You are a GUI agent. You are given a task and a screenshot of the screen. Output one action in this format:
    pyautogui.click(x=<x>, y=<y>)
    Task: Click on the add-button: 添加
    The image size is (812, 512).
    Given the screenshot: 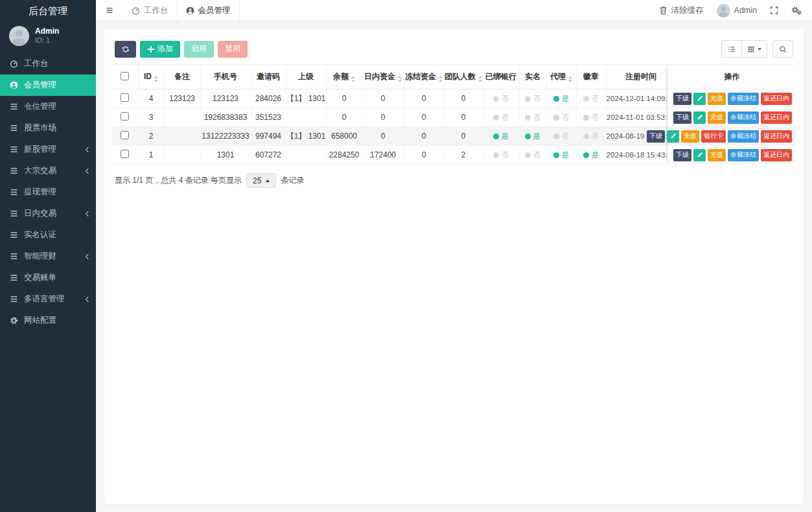 What is the action you would take?
    pyautogui.click(x=160, y=49)
    